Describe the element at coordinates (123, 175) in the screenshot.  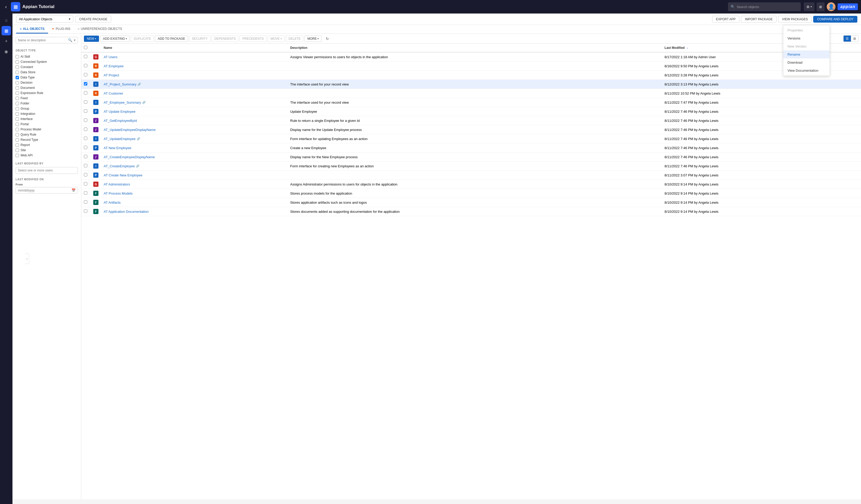
I see `object-name-link: AT Create New Employee` at that location.